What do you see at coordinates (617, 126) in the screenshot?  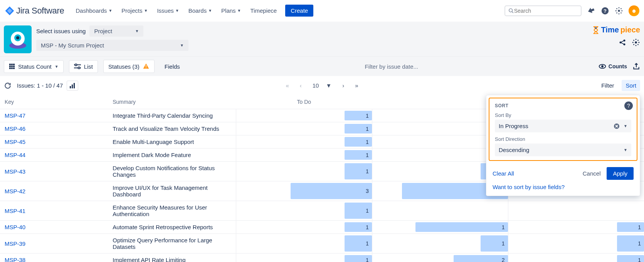 I see `clear-icon` at bounding box center [617, 126].